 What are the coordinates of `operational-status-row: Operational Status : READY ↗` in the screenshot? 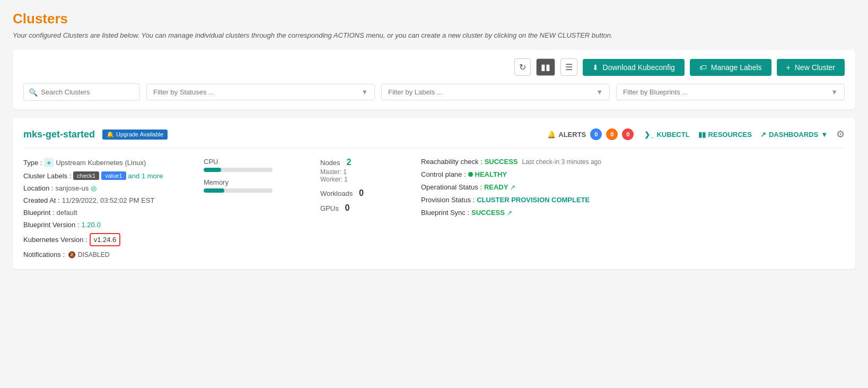 It's located at (633, 187).